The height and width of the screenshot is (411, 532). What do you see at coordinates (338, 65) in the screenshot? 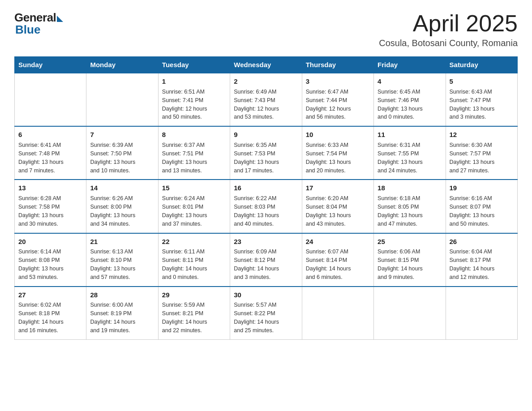
I see `weekday-header-thursday: Thursday` at bounding box center [338, 65].